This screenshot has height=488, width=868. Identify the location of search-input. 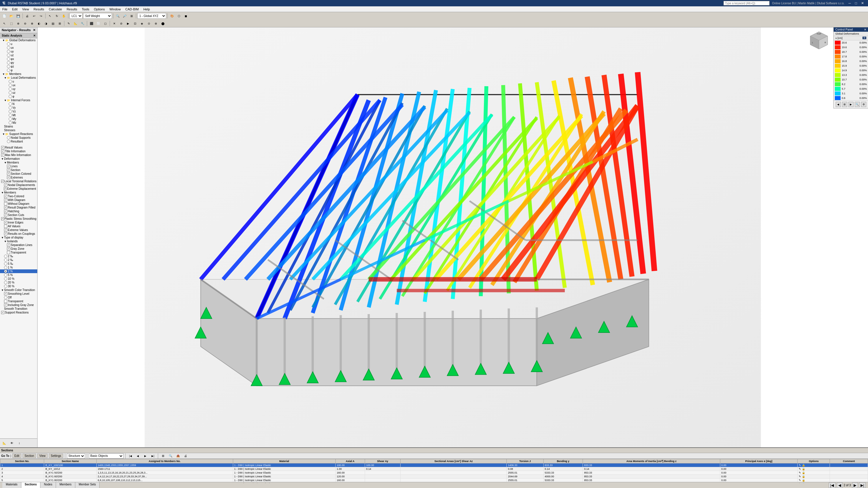
(747, 3).